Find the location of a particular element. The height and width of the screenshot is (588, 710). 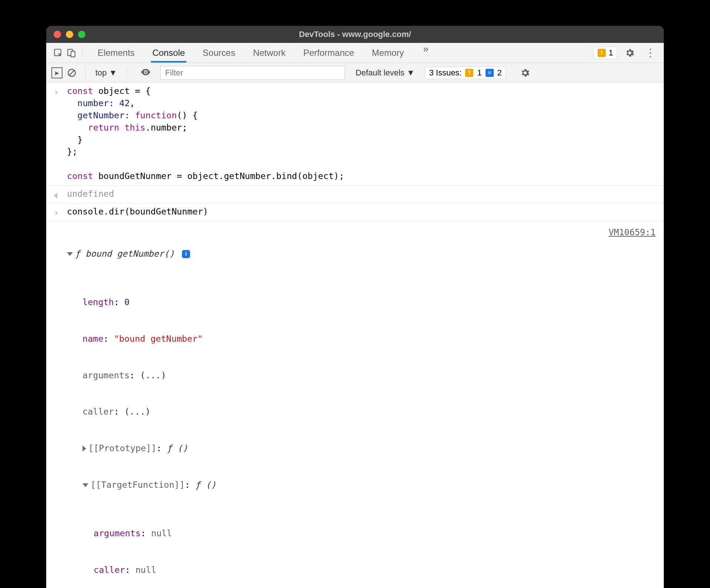

inspect-element-icon is located at coordinates (58, 53).